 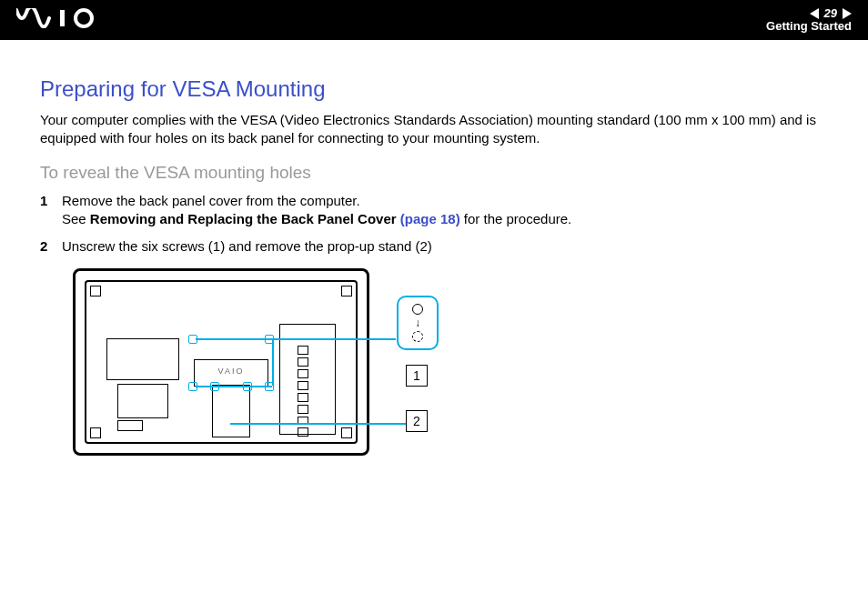 What do you see at coordinates (143, 401) in the screenshot?
I see `panel-left-lower` at bounding box center [143, 401].